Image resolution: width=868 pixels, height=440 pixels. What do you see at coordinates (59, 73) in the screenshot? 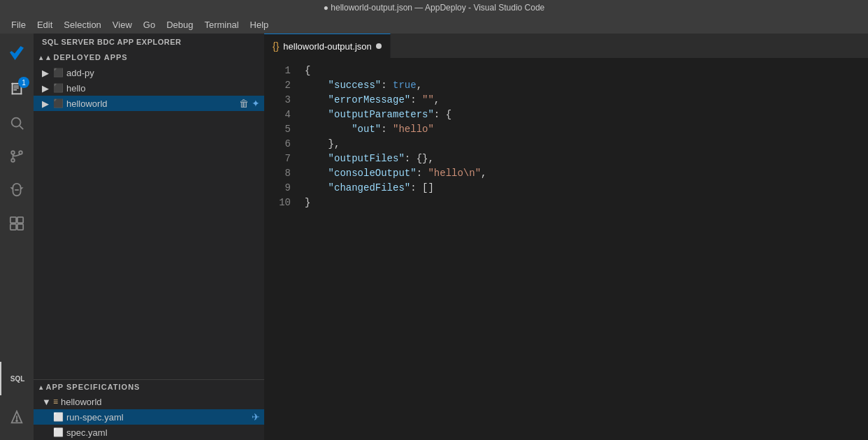
I see `add-py-icon: ⬛` at bounding box center [59, 73].